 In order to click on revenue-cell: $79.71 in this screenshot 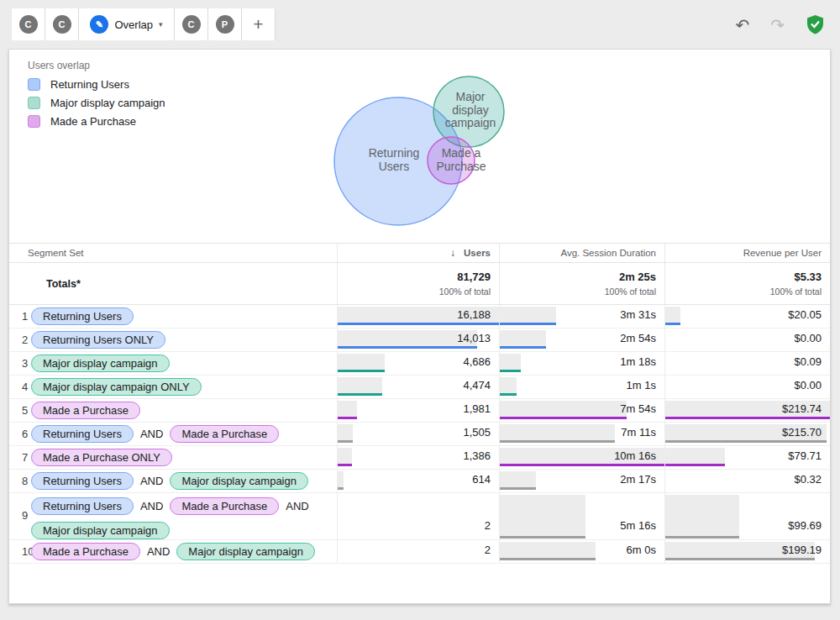, I will do `click(748, 457)`.